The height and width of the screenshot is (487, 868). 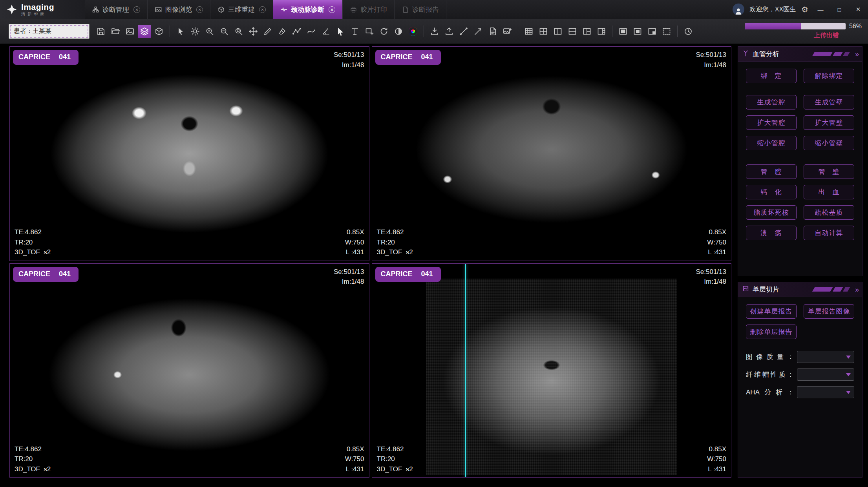 I want to click on line-annotation-icon, so click(x=464, y=31).